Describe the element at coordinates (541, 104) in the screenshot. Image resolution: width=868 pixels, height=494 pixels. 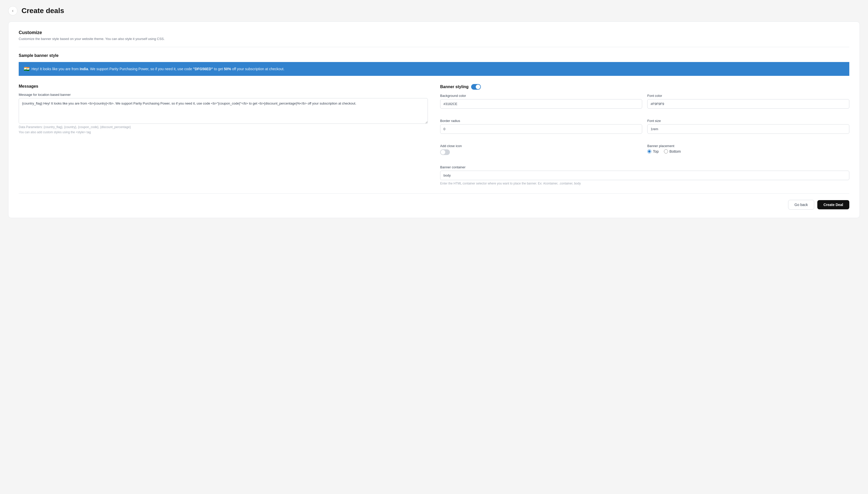
I see `bg-color-input` at that location.